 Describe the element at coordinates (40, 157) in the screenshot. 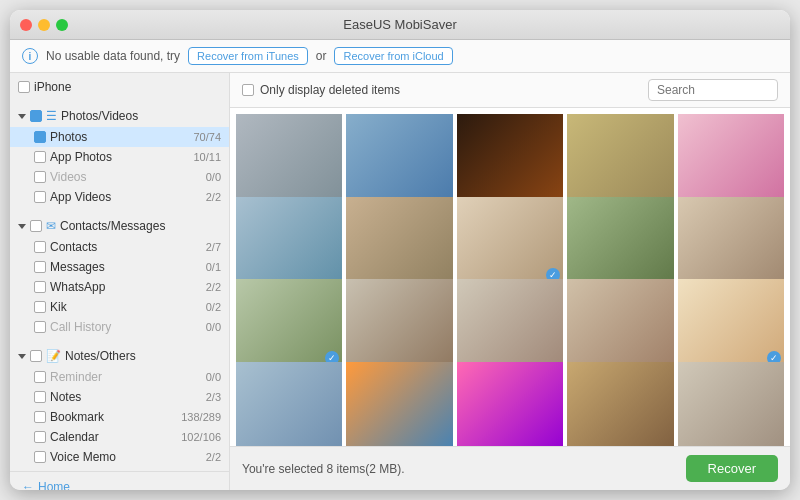

I see `app-photos-checkbox` at that location.